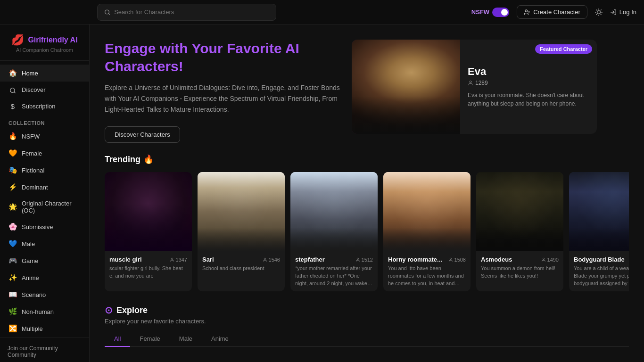  I want to click on nonhuman-icon: 🌿, so click(13, 312).